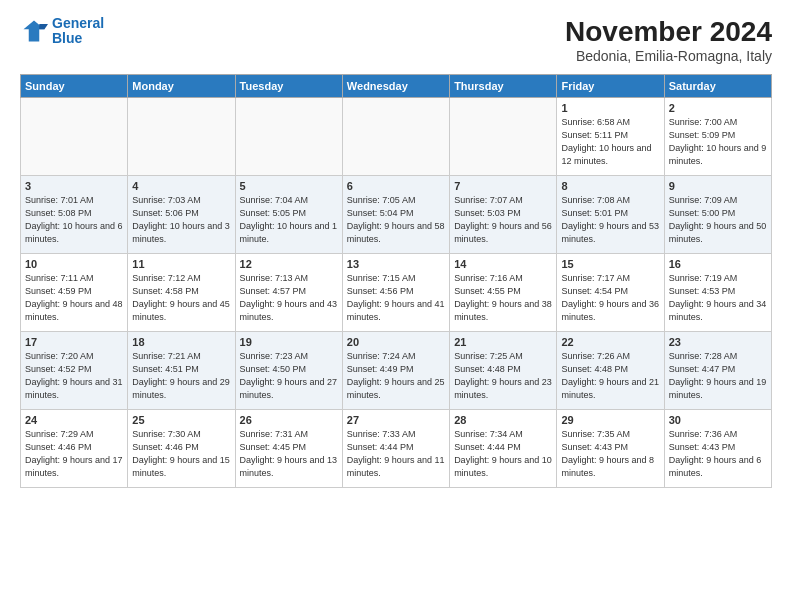  Describe the element at coordinates (503, 342) in the screenshot. I see `day-number: 21` at that location.